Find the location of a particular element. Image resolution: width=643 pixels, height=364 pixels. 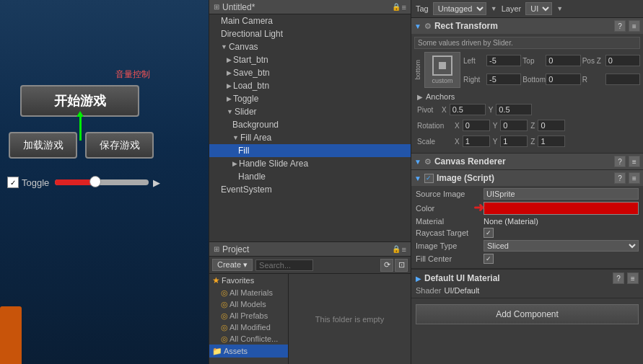

tag-label: Tag is located at coordinates (422, 9).